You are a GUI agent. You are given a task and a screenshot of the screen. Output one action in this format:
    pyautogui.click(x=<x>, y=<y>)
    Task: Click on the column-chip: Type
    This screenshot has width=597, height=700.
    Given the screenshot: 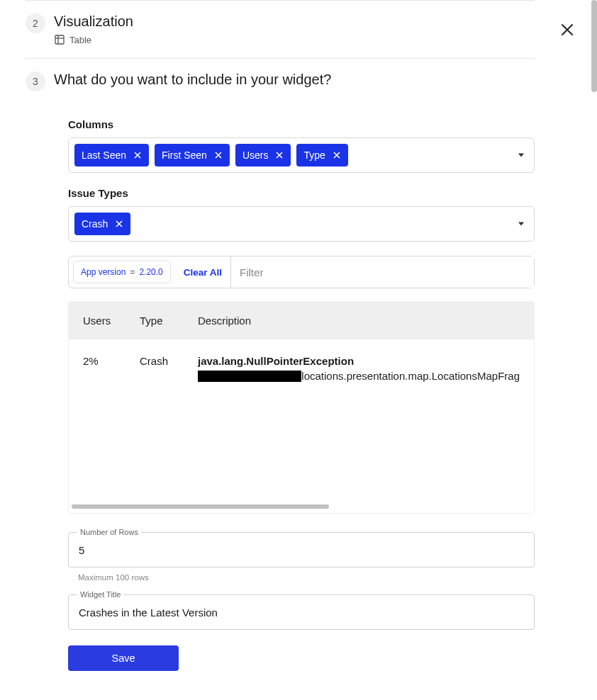 What is the action you would take?
    pyautogui.click(x=322, y=155)
    